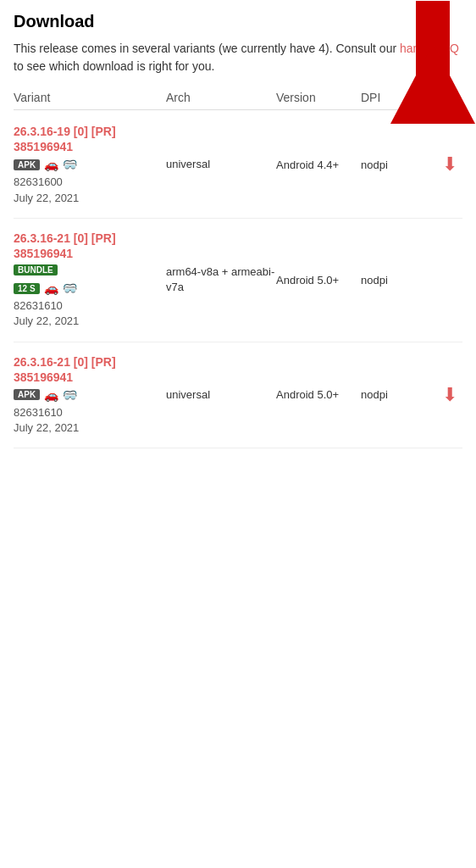 The height and width of the screenshot is (868, 476). I want to click on col-download, so click(450, 97).